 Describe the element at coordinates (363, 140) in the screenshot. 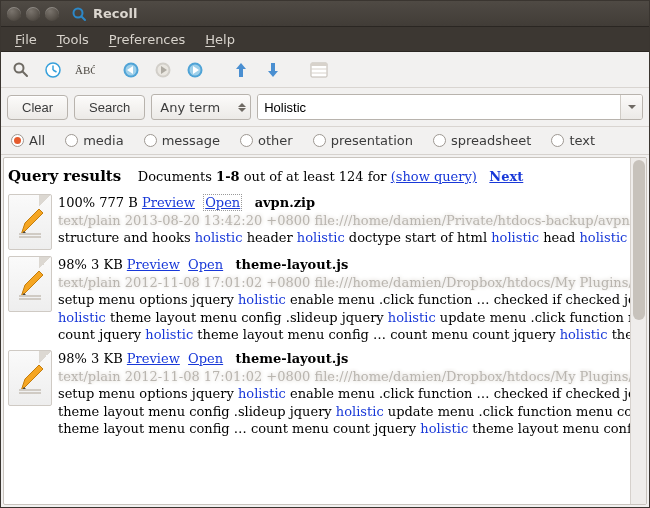

I see `filter-presentation: presentation` at that location.